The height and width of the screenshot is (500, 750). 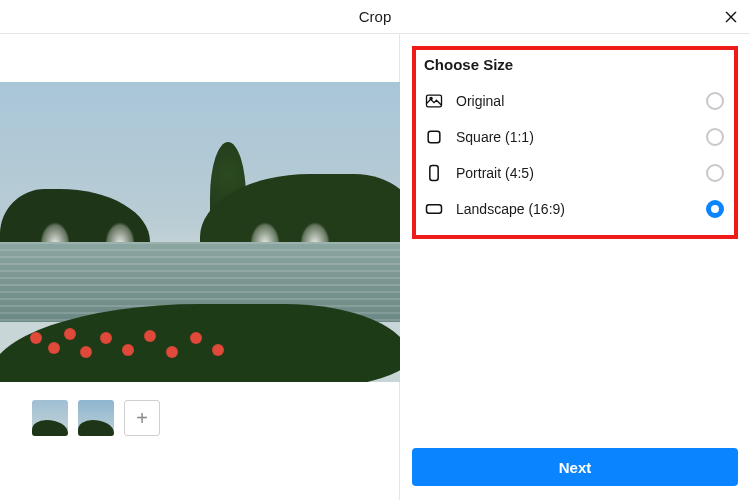 I want to click on next-button: Next, so click(x=575, y=467).